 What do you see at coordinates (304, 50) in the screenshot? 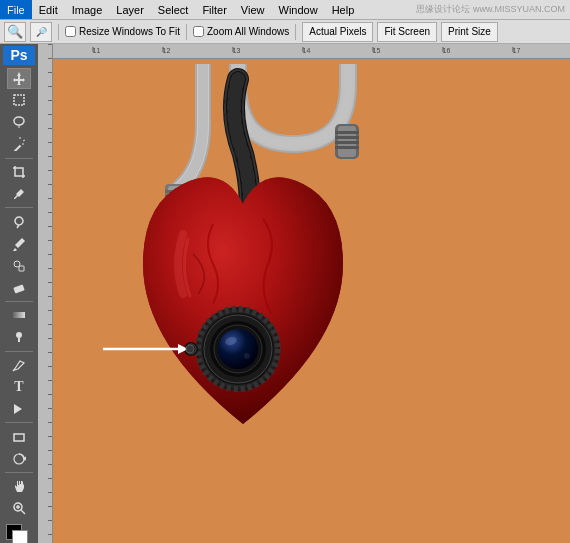
I see `ruler-mark-14: 14` at bounding box center [304, 50].